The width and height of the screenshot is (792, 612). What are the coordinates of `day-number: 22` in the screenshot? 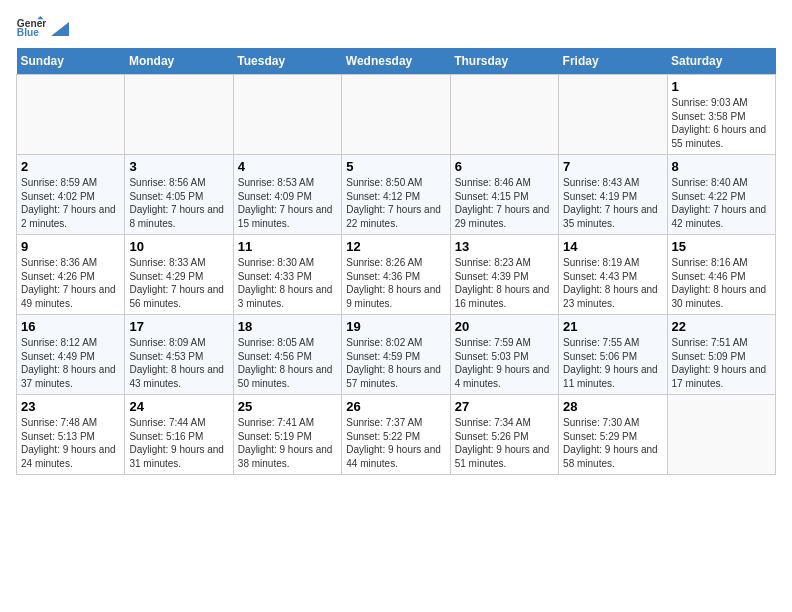 It's located at (722, 326).